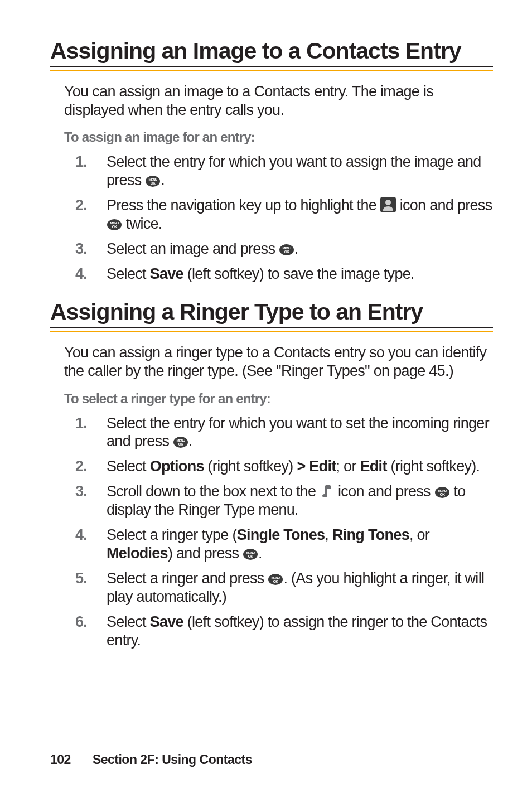  I want to click on page-number: 102, so click(70, 760).